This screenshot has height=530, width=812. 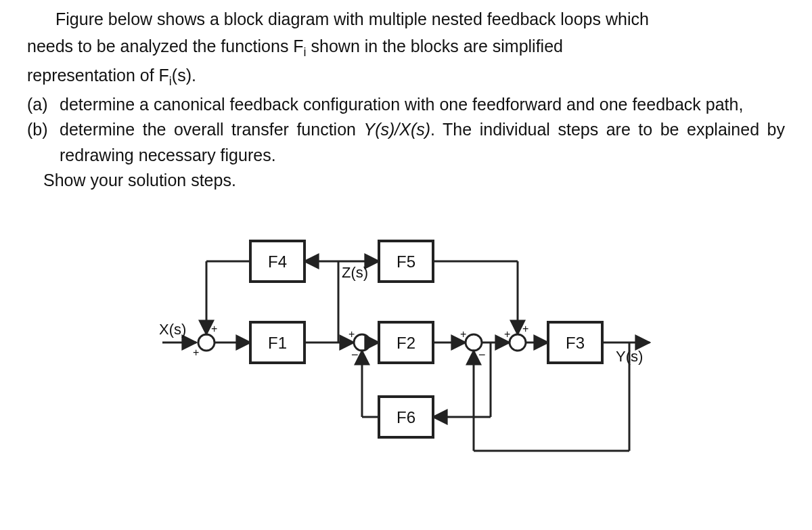 What do you see at coordinates (406, 77) in the screenshot?
I see `problem-text-line3: representation of Fi(s).` at bounding box center [406, 77].